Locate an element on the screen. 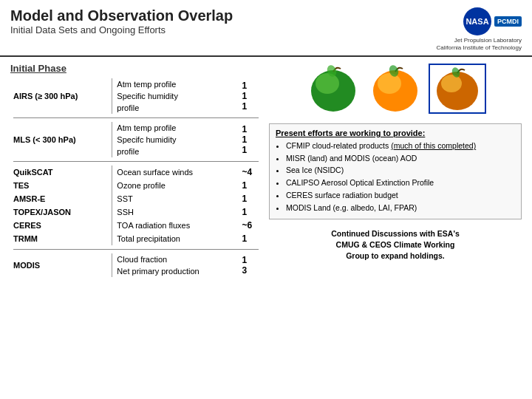 The image size is (532, 399). list-item: MISR (land) and MODIS (ocean) AOD is located at coordinates (400, 159).